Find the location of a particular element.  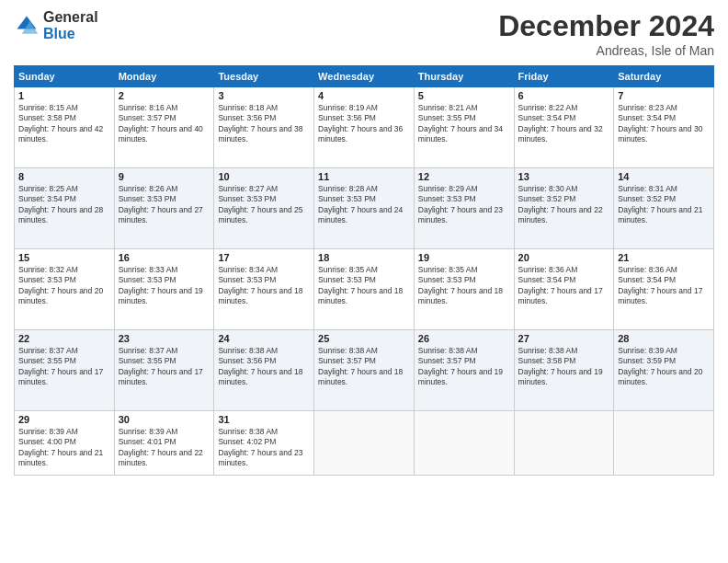

table-row: 13 Sunrise: 8:30 AMSunset: 3:52 PMDaylig… is located at coordinates (564, 209).